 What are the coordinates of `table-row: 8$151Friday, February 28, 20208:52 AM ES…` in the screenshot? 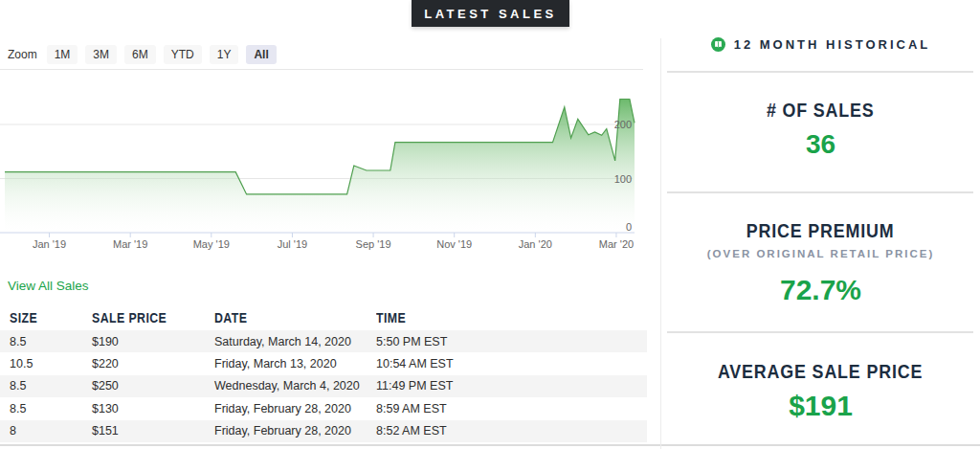 It's located at (323, 431).